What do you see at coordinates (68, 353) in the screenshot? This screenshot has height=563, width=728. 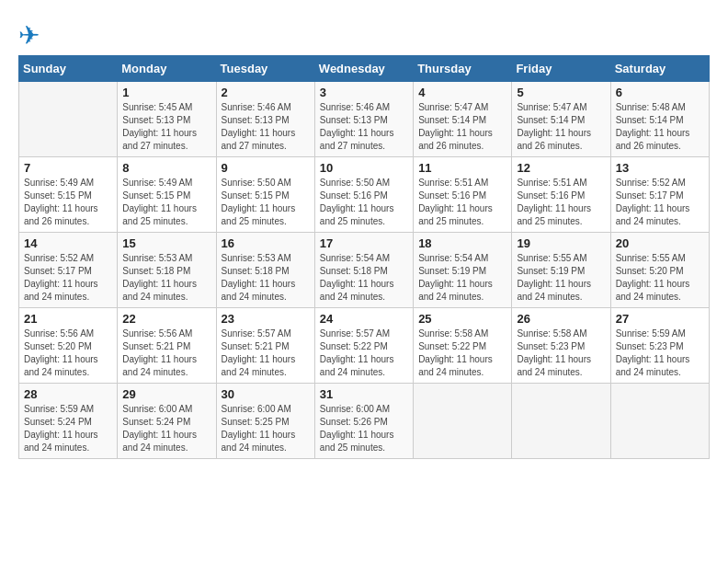 I see `day-info: Sunrise: 5:56 AMSunset: 5:20 PMDaylight:…` at bounding box center [68, 353].